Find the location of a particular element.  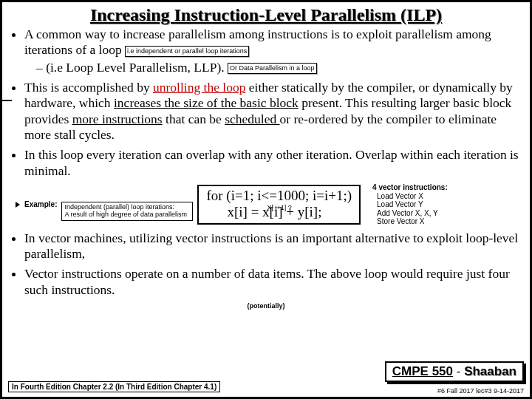

example-label: Example: is located at coordinates (41, 204).